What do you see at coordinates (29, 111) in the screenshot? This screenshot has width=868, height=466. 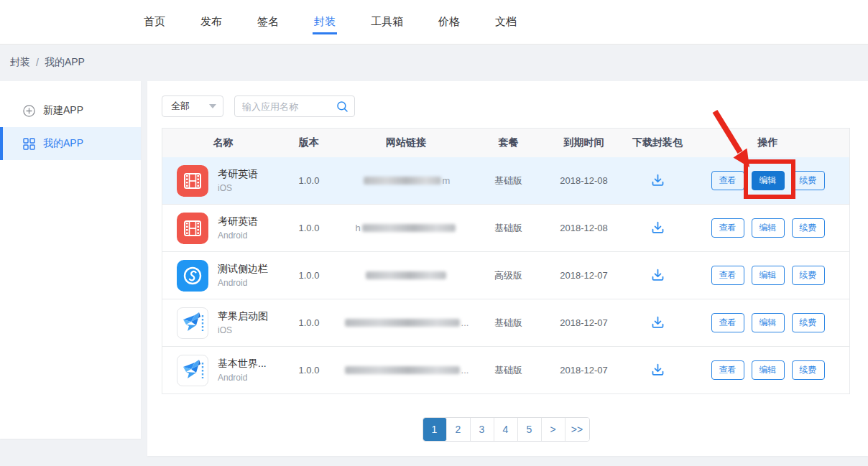 I see `plus-circle-icon` at bounding box center [29, 111].